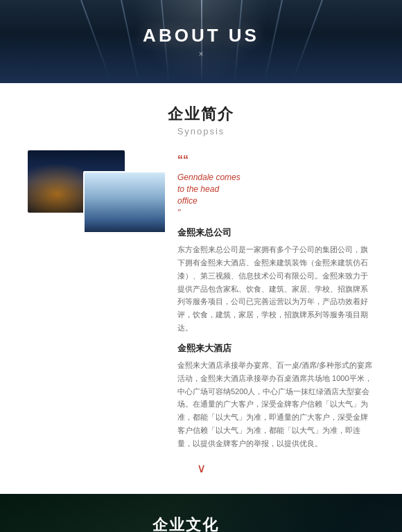 This screenshot has height=532, width=402. Describe the element at coordinates (276, 405) in the screenshot. I see `hotel-text: 金熙来大酒店承接举办宴席、百一桌/酒席/多种形式的宴席活动，金熙来大酒店承接举办…` at that location.